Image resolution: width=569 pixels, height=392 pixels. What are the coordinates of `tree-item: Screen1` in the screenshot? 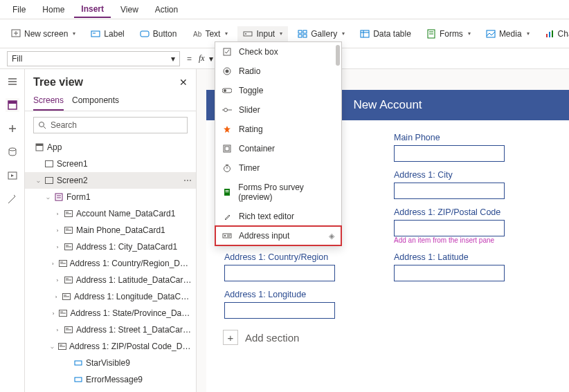 It's located at (111, 164).